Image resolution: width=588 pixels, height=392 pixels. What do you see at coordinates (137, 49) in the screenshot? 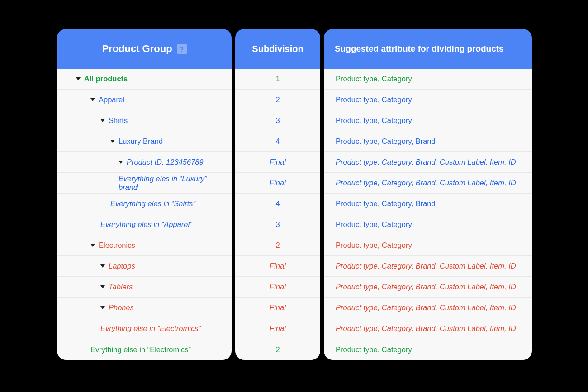
I see `header-product-group-label: Product Group` at bounding box center [137, 49].